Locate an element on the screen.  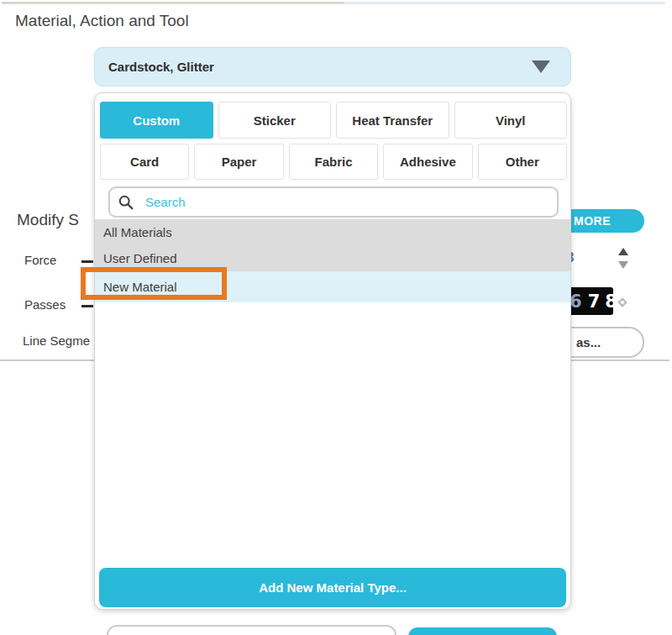
spinner-up-icon is located at coordinates (623, 252).